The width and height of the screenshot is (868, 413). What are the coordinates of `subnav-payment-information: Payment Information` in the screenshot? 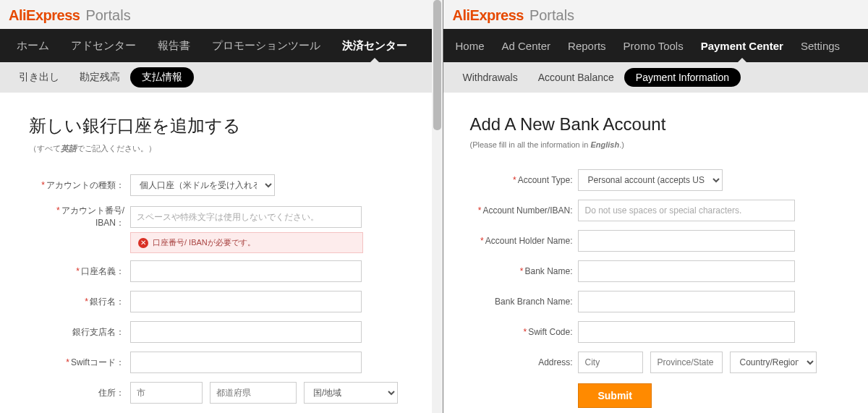 It's located at (683, 77).